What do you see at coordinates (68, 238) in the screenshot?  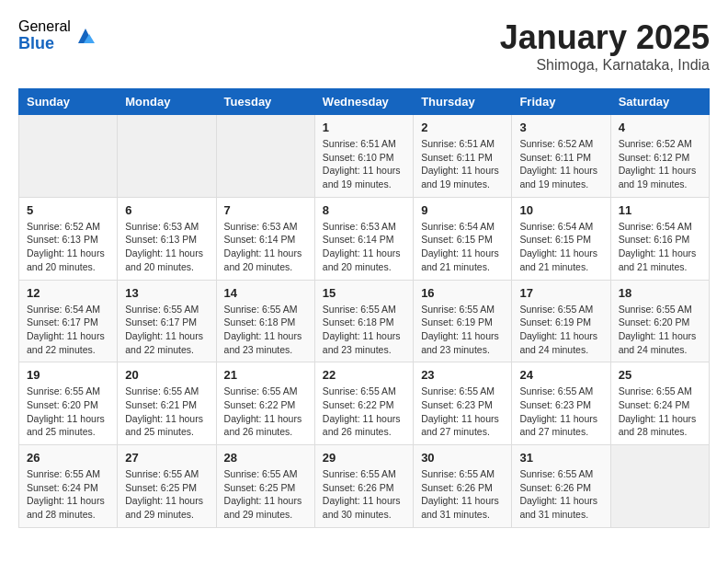 I see `calendar-cell: 5Sunrise: 6:52 AM Sunset: 6:13 PM Daylig…` at bounding box center [68, 238].